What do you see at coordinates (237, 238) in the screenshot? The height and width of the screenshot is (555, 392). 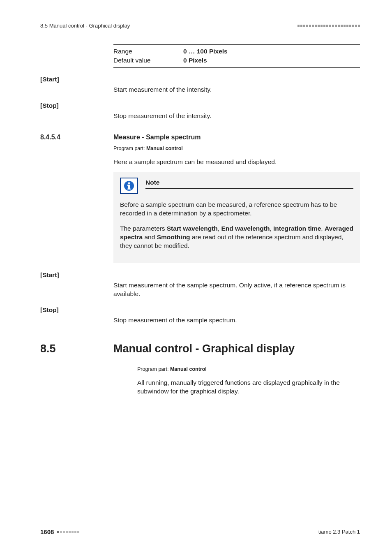 I see `note-paragraph-2: The parameters Start wavelength, End wav…` at bounding box center [237, 238].